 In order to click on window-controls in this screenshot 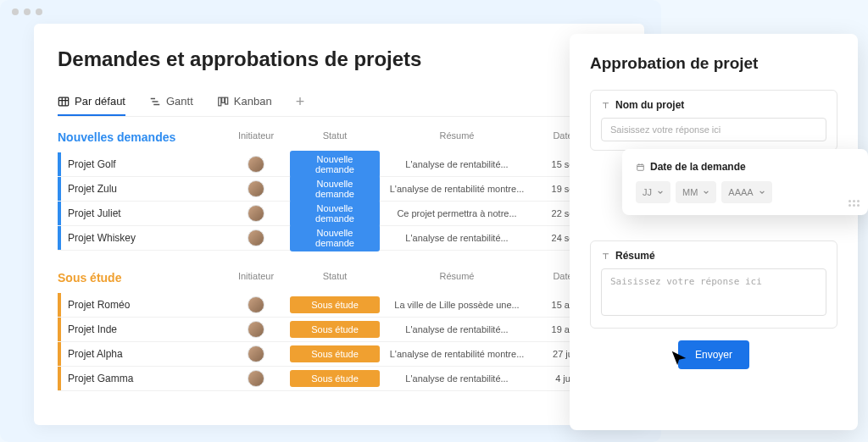, I will do `click(27, 12)`.